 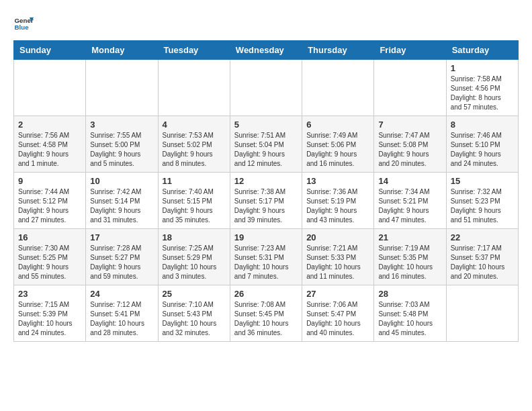 I want to click on day-number: 3, so click(x=122, y=125).